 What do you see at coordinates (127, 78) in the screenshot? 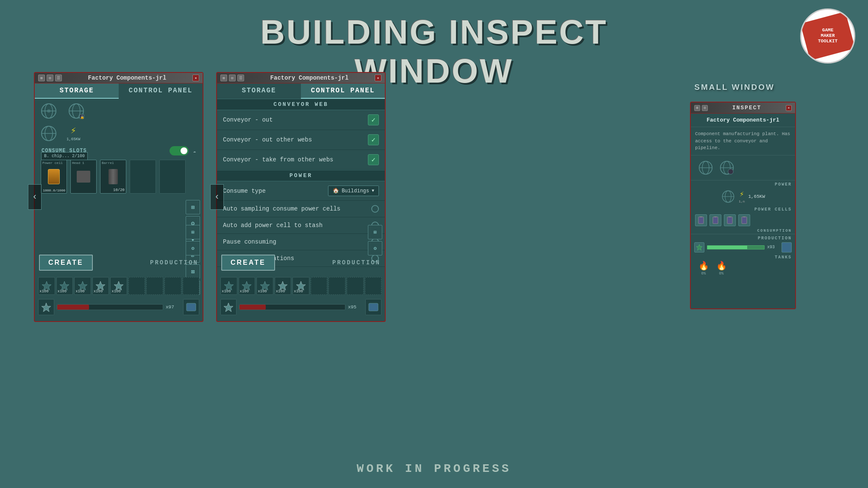
I see `window-left-title: Factory Components-jrl` at bounding box center [127, 78].